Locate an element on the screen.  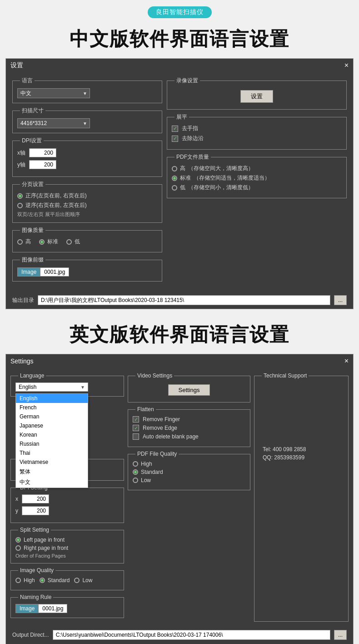
en-pdf-low-radio is located at coordinates (135, 480).